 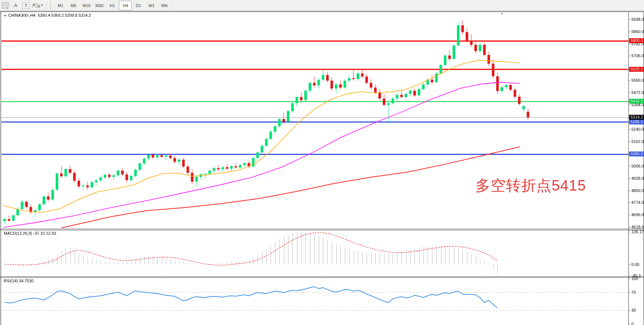 I want to click on text-box-glyph: T, so click(x=26, y=6).